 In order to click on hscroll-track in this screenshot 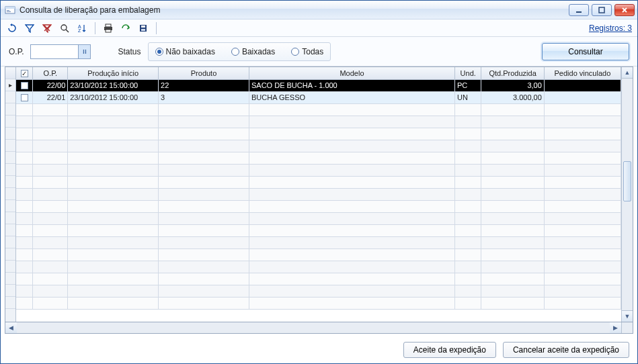, I will do `click(313, 328)`.